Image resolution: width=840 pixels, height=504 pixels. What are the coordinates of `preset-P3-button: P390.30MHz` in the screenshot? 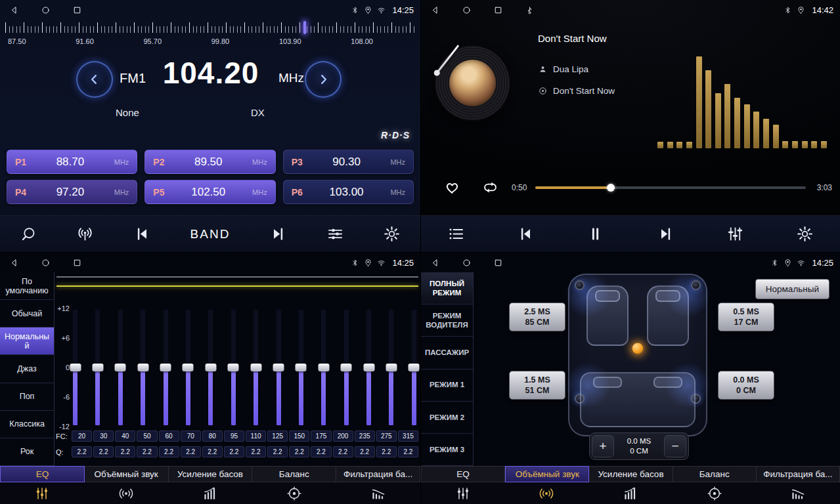 It's located at (348, 161).